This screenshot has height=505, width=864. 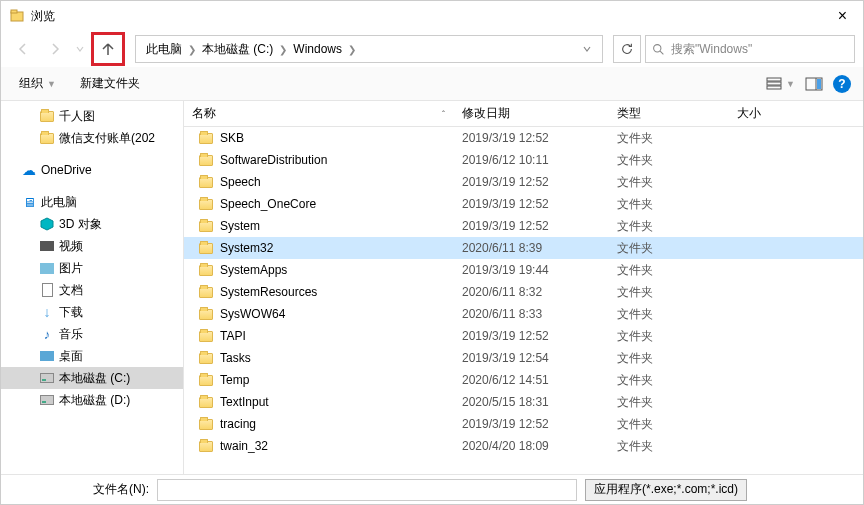 What do you see at coordinates (92, 138) in the screenshot?
I see `tree-item: 微信支付账单(202` at bounding box center [92, 138].